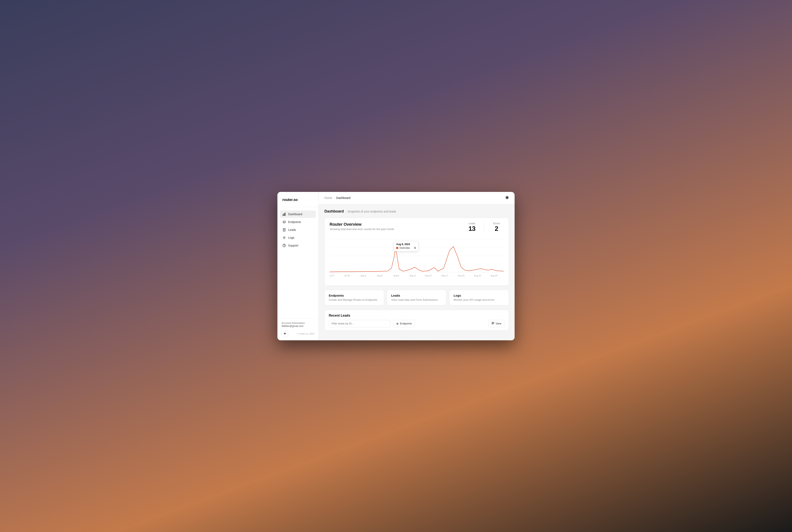  What do you see at coordinates (406, 324) in the screenshot?
I see `endpoints-btn-label: Endpoints` at bounding box center [406, 324].